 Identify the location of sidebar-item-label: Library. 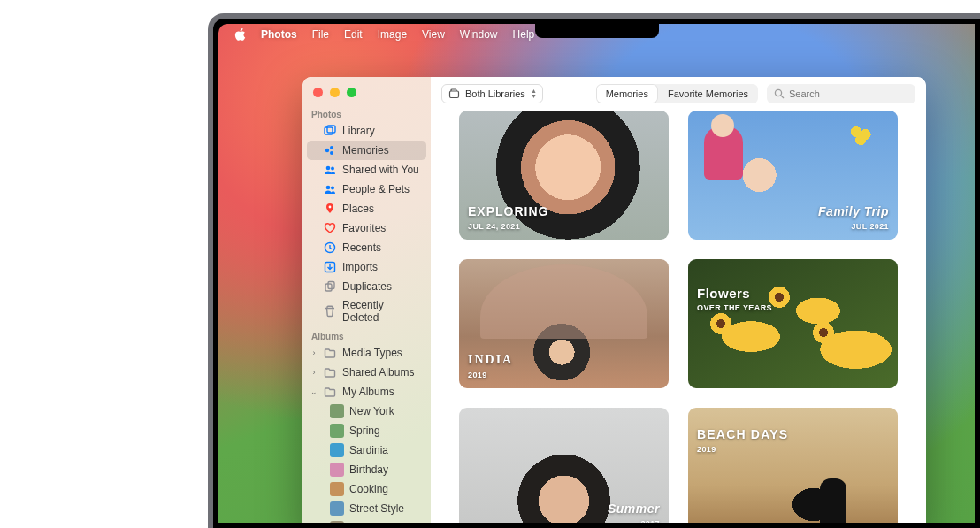
(359, 131).